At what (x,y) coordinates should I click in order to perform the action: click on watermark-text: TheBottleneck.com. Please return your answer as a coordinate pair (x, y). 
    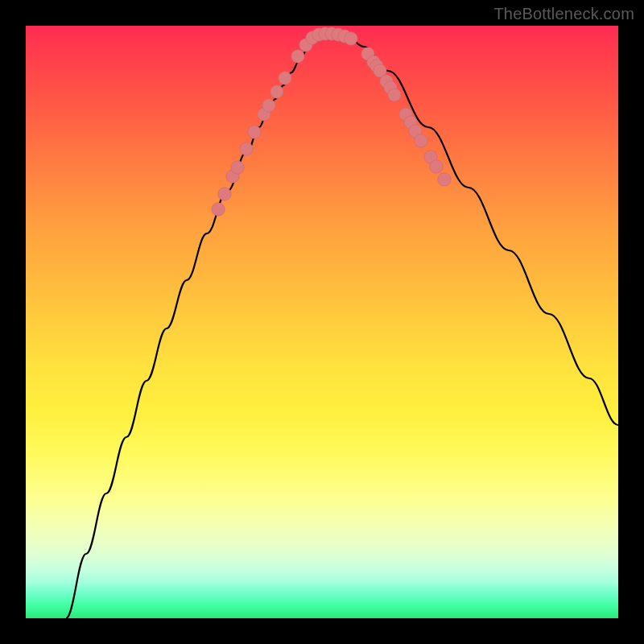
    Looking at the image, I should click on (564, 14).